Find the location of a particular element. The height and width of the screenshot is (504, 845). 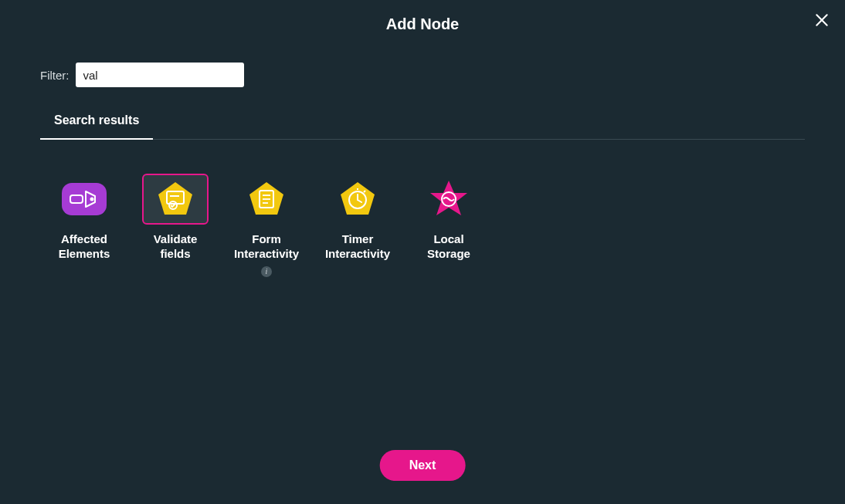

close-button is located at coordinates (822, 20).